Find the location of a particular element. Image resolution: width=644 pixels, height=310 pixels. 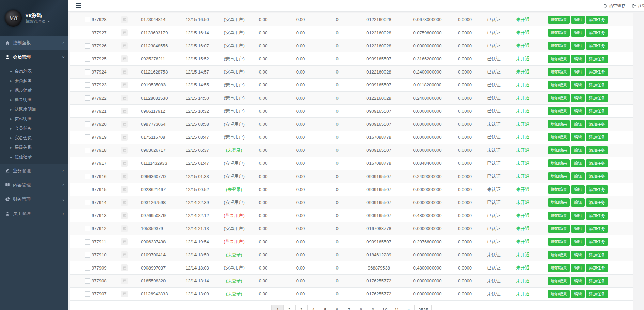

pagination-page-button: 2535 is located at coordinates (423, 307).